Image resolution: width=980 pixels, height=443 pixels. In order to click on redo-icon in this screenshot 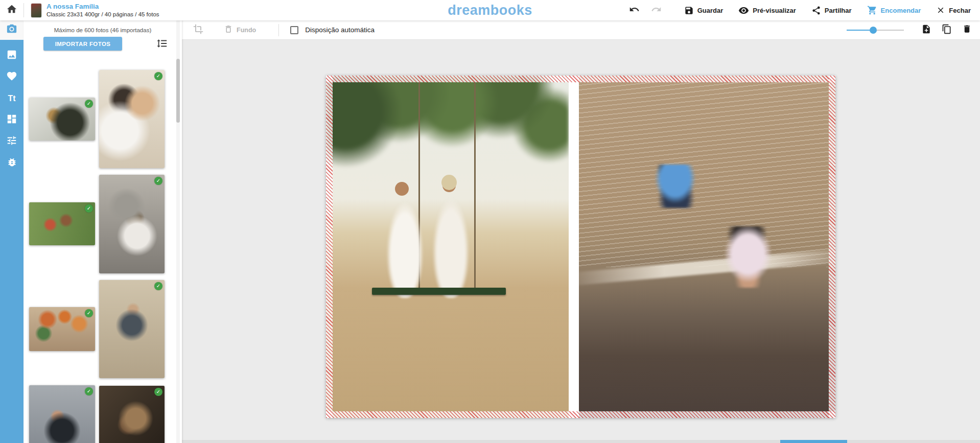, I will do `click(656, 10)`.